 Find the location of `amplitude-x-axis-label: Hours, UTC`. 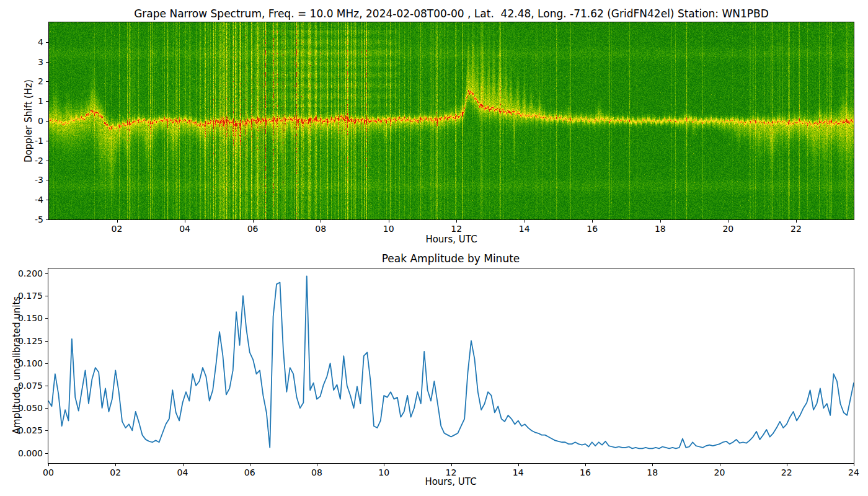

amplitude-x-axis-label: Hours, UTC is located at coordinates (450, 482).